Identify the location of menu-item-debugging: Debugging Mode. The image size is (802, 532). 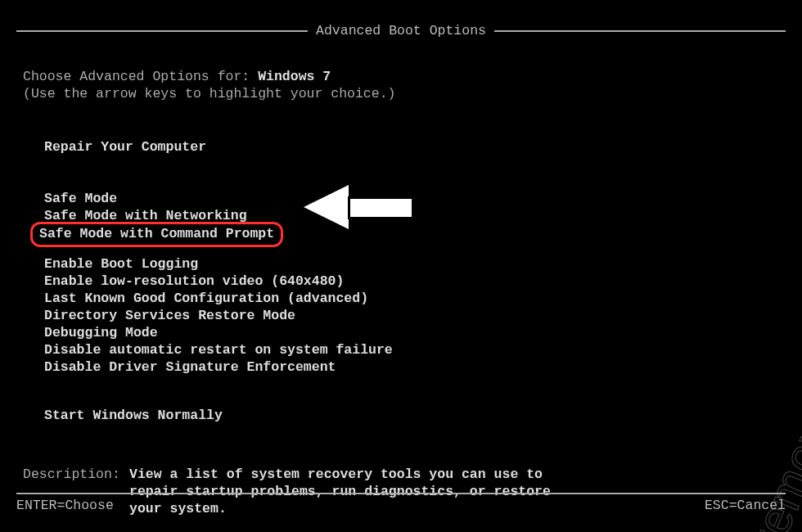
(411, 332).